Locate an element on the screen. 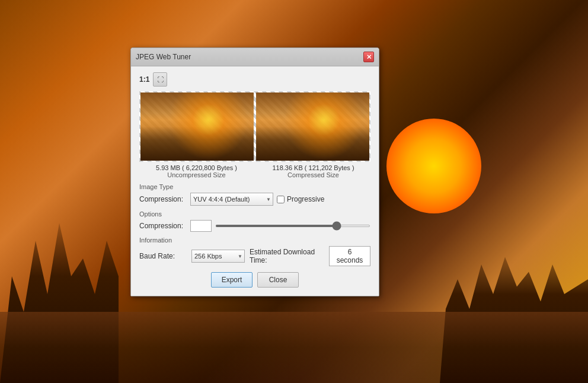  compression-value-input: 80 is located at coordinates (201, 226).